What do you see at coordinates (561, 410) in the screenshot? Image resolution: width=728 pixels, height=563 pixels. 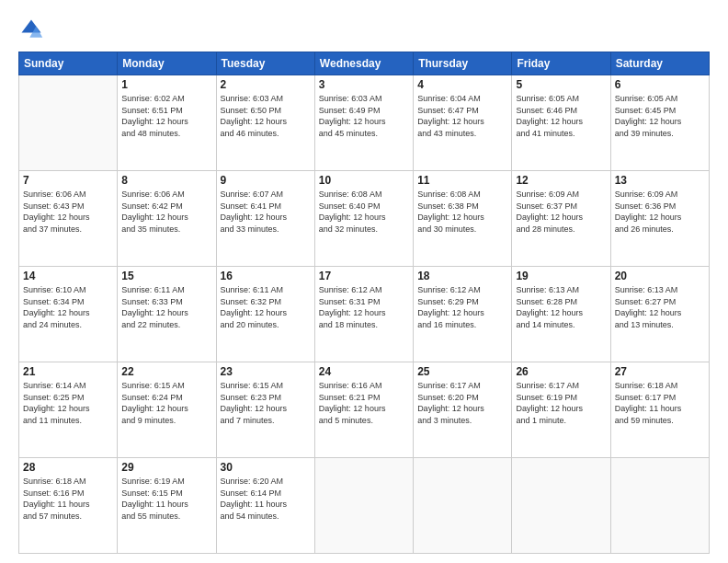 I see `calendar-cell: 26Sunrise: 6:17 AM Sunset: 6:19 PM Dayli…` at bounding box center [561, 410].